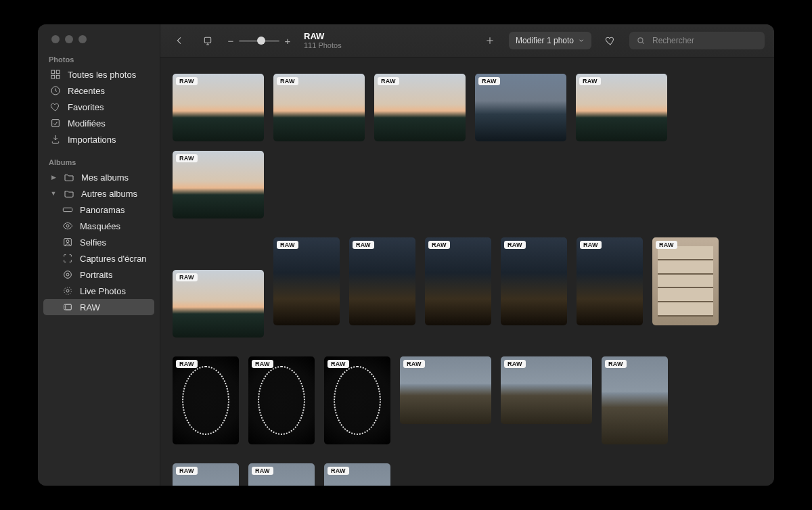 The height and width of the screenshot is (510, 812). What do you see at coordinates (92, 139) in the screenshot?
I see `sidebar-item-label: Importations` at bounding box center [92, 139].